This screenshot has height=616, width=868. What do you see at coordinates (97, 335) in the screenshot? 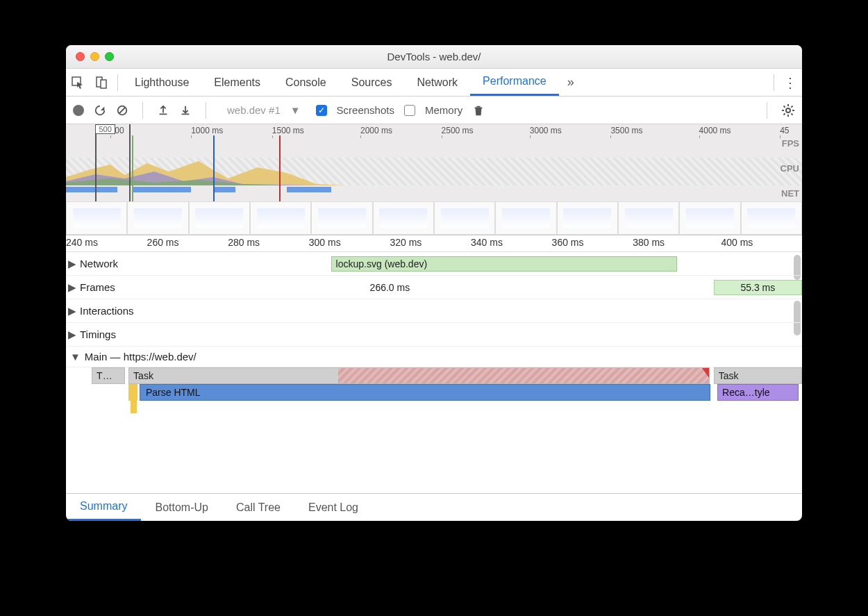
I see `track-label: Timings` at bounding box center [97, 335].